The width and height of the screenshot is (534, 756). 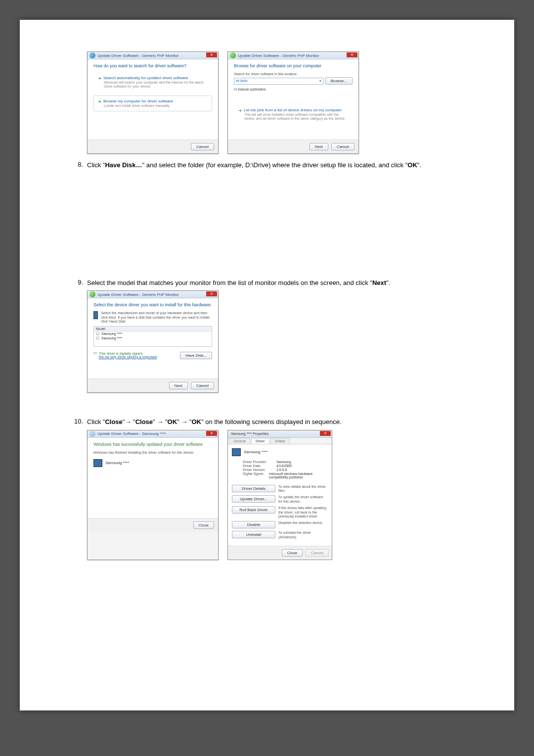 I want to click on select-device-driver-dialog: Update Driver Software - Generic PnP Mon…, so click(x=153, y=341).